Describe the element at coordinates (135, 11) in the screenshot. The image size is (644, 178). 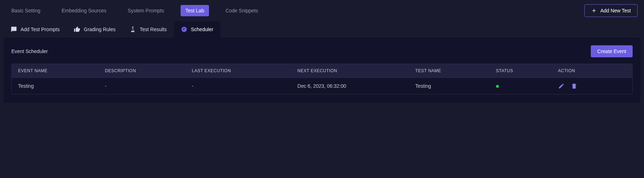
I see `main-tabs: Basic Setting Embedding Sources System P…` at that location.